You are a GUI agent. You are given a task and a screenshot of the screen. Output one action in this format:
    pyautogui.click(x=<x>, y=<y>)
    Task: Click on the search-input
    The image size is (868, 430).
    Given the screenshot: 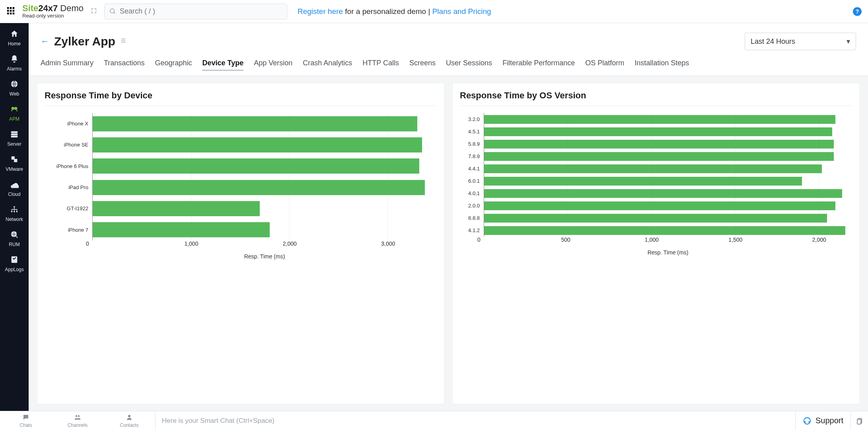 What is the action you would take?
    pyautogui.click(x=196, y=12)
    